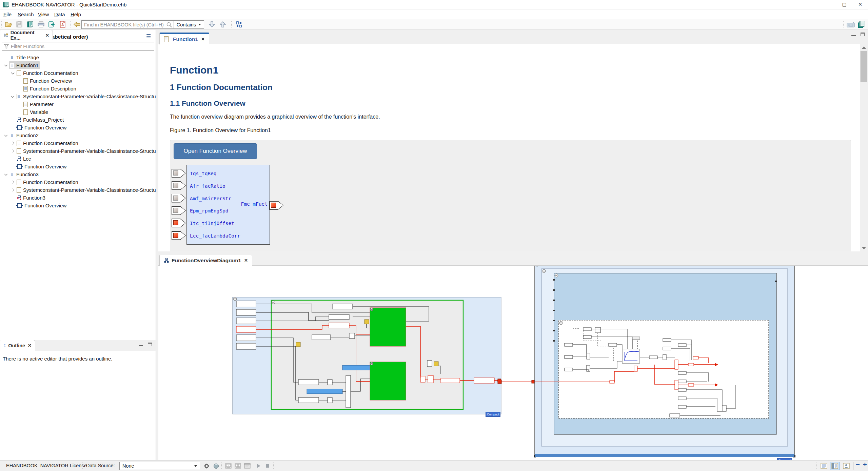 The height and width of the screenshot is (471, 868). I want to click on vertical-sash, so click(157, 245).